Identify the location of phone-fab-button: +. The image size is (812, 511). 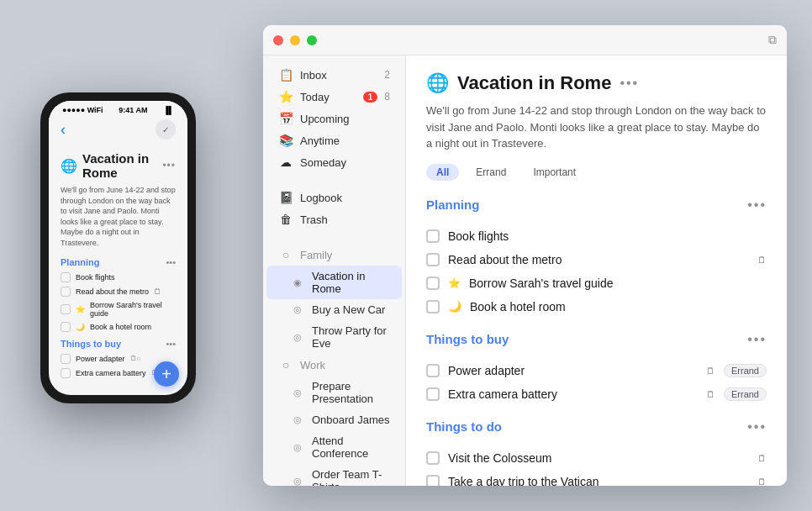
(166, 374).